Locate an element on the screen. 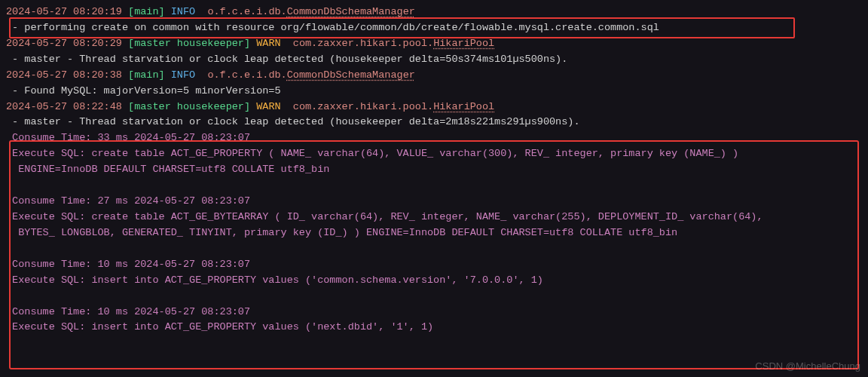  sql-text: Consume Time: 27 ms 2024-05-27 08:23:07 is located at coordinates (128, 201).